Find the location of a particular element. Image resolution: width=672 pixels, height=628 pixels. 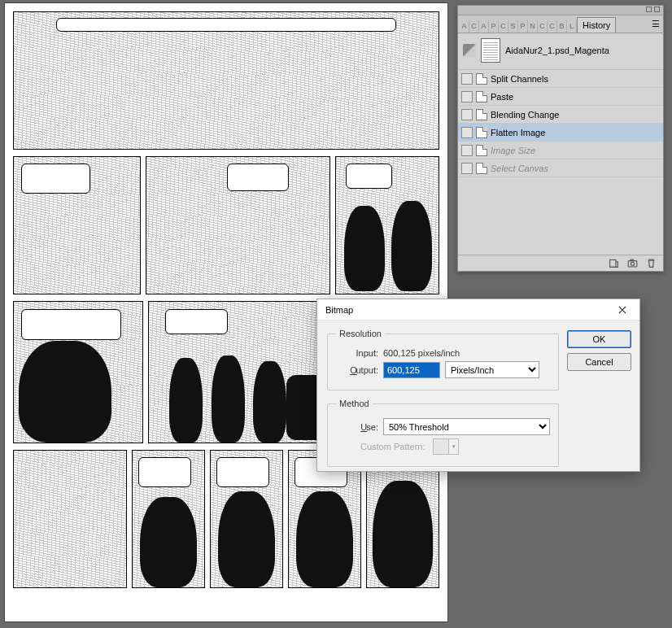

resolution-group: Resolution Input: 600,125 pixels/inch Ou… is located at coordinates (443, 360).